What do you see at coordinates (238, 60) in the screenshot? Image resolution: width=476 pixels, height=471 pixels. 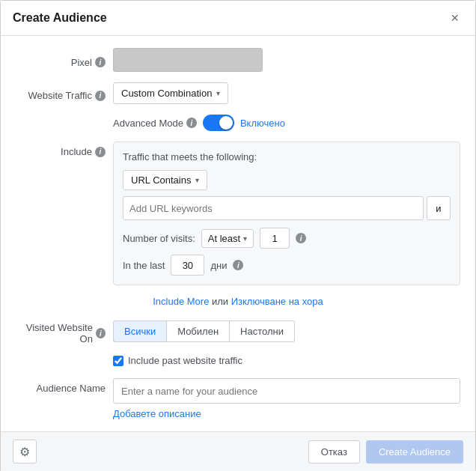 I see `pixel-row: Pixel i` at bounding box center [238, 60].